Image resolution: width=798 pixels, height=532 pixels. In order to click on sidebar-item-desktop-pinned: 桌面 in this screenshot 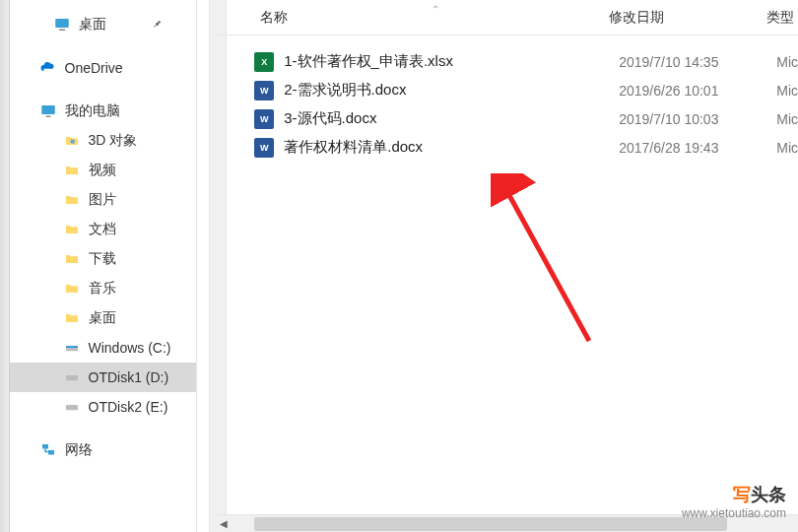, I will do `click(103, 25)`.